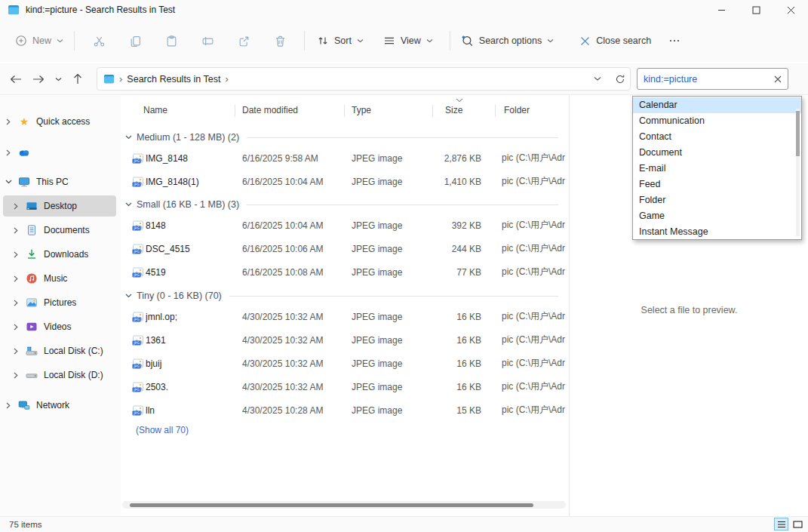 The image size is (808, 532). What do you see at coordinates (60, 303) in the screenshot?
I see `sidebar-item-pictures: Pictures` at bounding box center [60, 303].